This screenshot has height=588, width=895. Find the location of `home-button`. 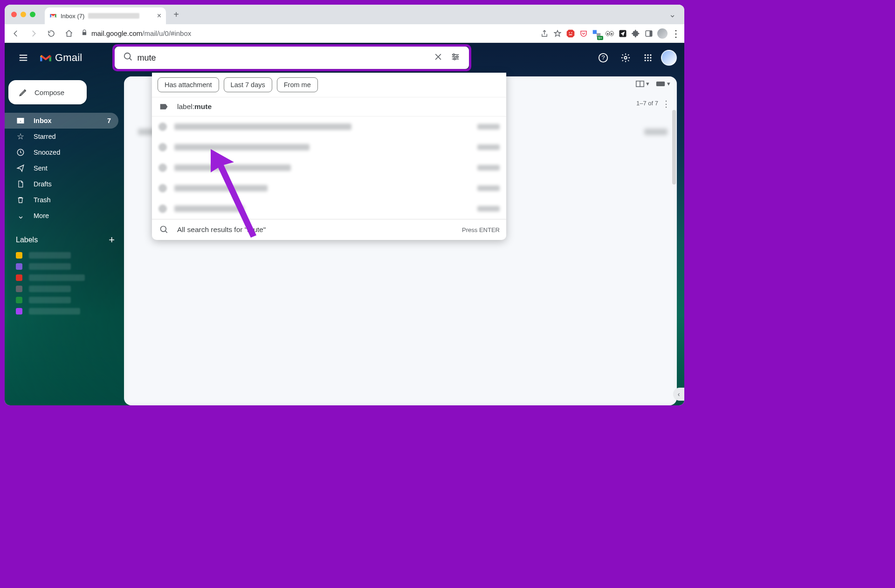

home-button is located at coordinates (69, 34).